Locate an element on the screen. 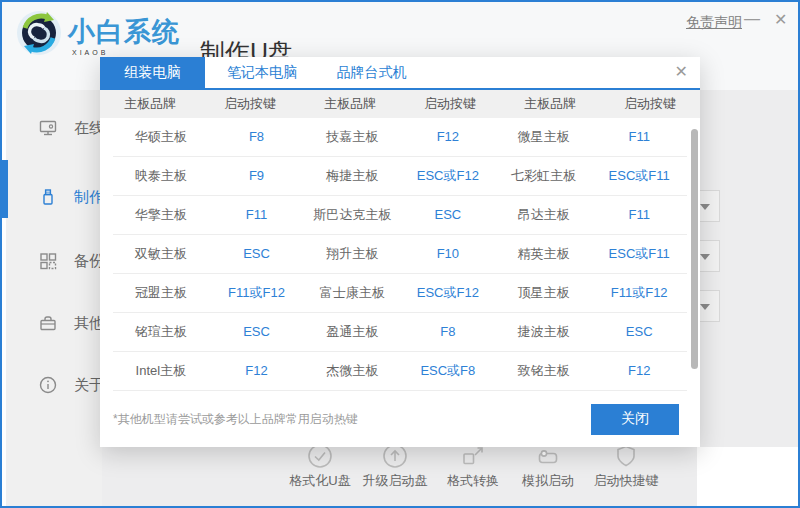 The image size is (800, 508). brand-cell: 映泰主板 is located at coordinates (161, 176).